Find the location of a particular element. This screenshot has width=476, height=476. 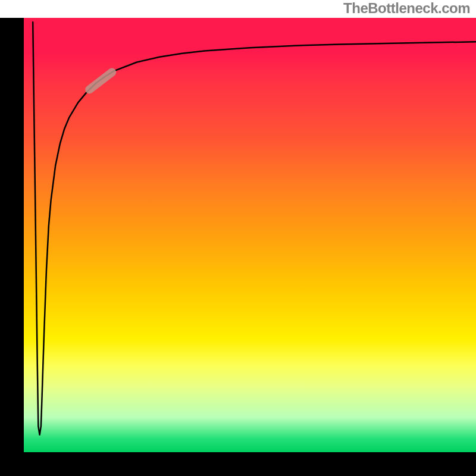

y-axis-bar is located at coordinates (12, 235).